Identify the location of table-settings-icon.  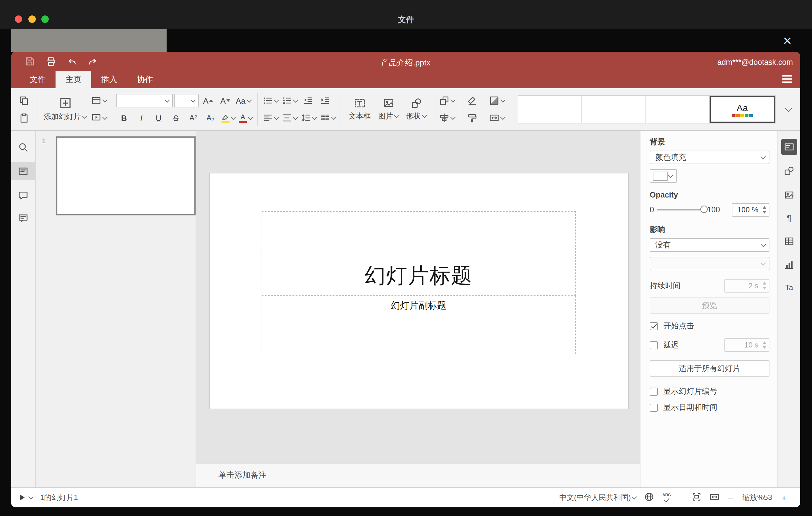
(789, 241).